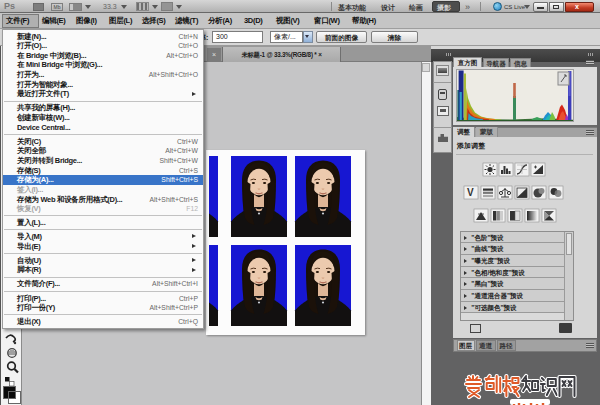  What do you see at coordinates (470, 192) in the screenshot?
I see `svg-text: V` at bounding box center [470, 192].